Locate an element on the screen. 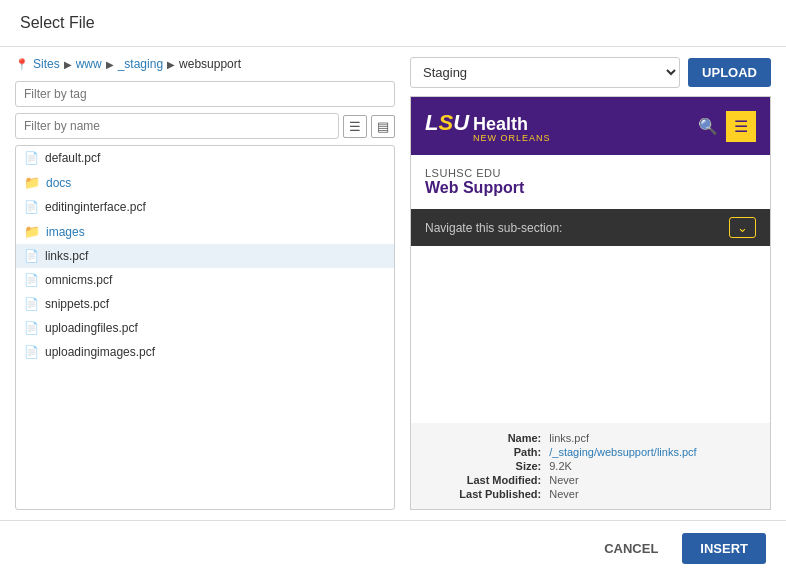  file-info-published-row: Last Published: Never is located at coordinates (590, 494).